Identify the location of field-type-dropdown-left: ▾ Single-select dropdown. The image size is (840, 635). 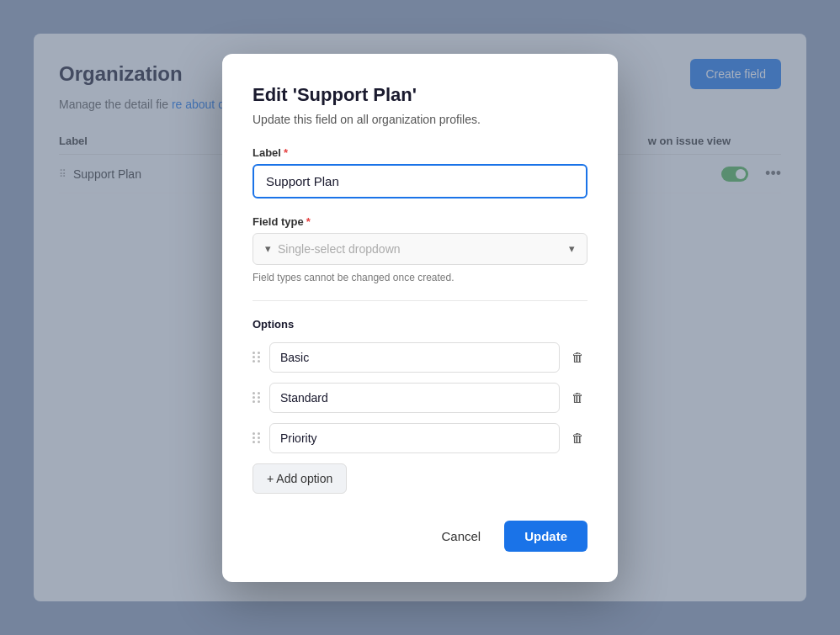
(333, 249).